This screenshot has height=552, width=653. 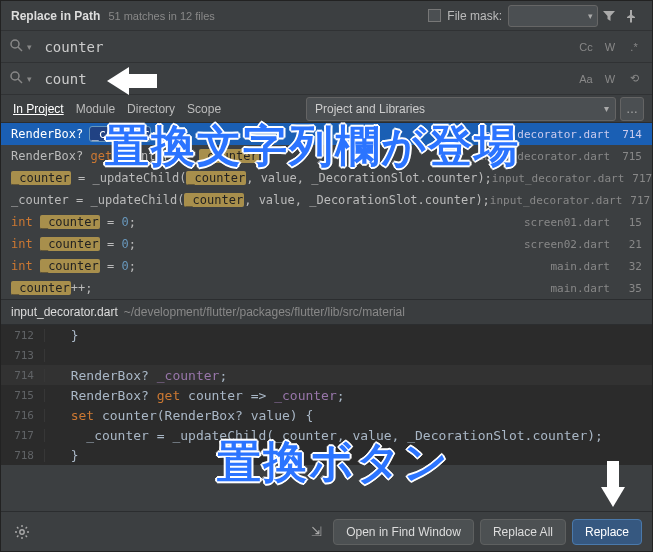 What do you see at coordinates (38, 109) in the screenshot?
I see `scope-tab-project: In Project` at bounding box center [38, 109].